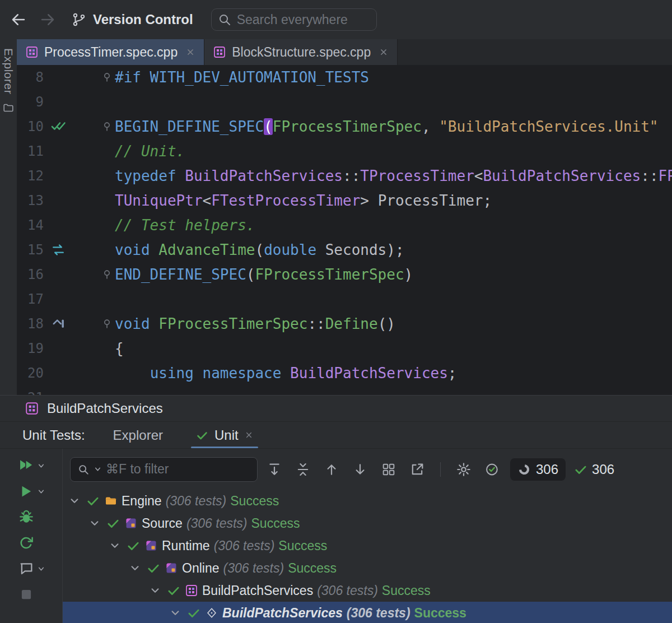  I want to click on git-branch-icon, so click(79, 20).